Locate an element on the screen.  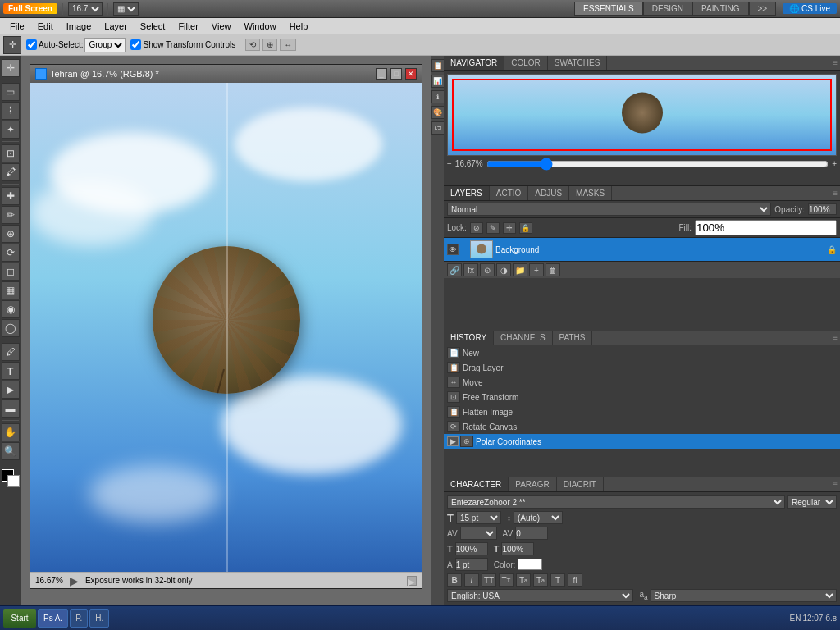
tab-channels: CHANNELS is located at coordinates (523, 338).